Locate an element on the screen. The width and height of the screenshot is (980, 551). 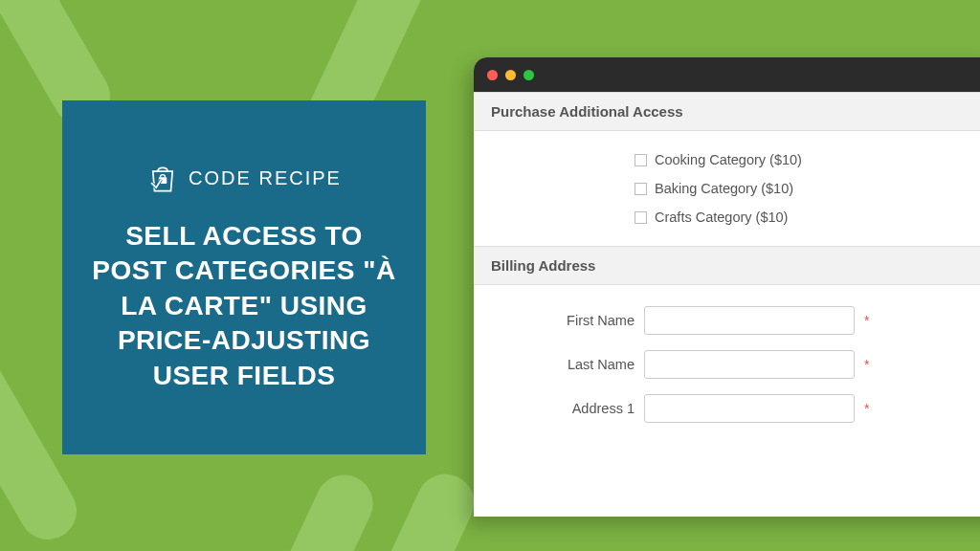
window-minimize-icon is located at coordinates (511, 75).